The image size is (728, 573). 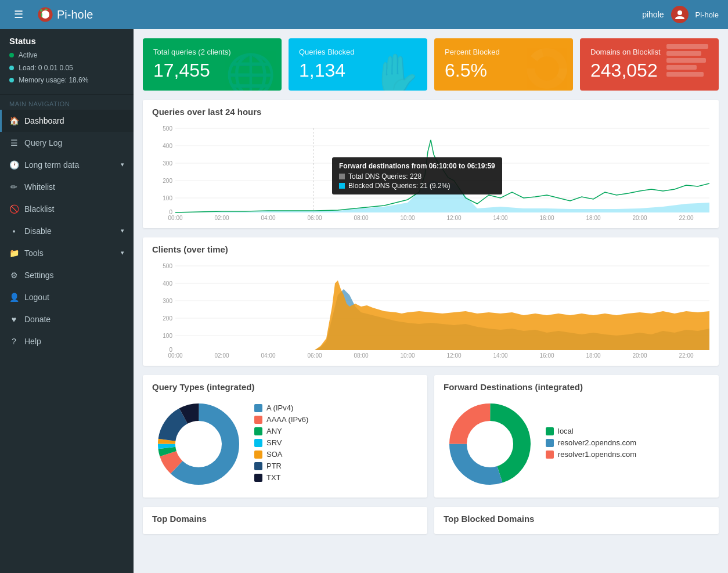 What do you see at coordinates (285, 519) in the screenshot?
I see `top-domains-title: Top Domains` at bounding box center [285, 519].